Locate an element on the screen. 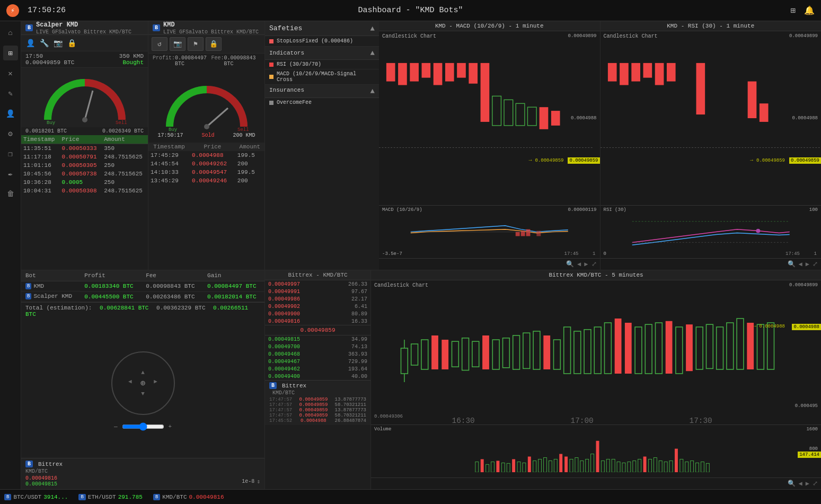  ob-bid-row: 0.0004940040.00 is located at coordinates (318, 376).